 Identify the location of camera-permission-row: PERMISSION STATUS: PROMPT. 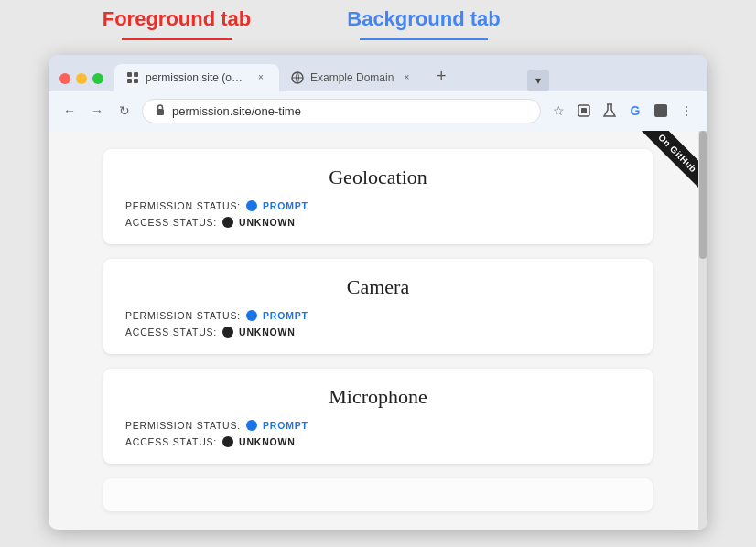
(378, 316).